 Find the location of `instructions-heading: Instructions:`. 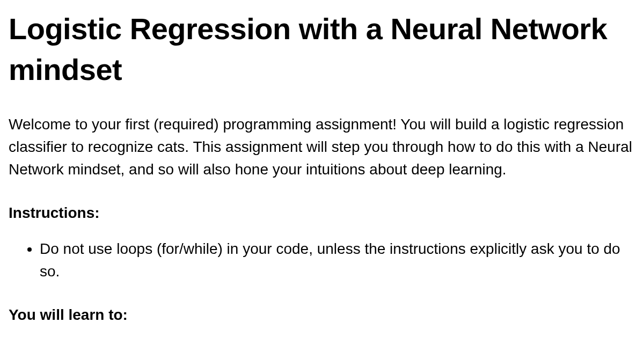

instructions-heading: Instructions: is located at coordinates (322, 213).